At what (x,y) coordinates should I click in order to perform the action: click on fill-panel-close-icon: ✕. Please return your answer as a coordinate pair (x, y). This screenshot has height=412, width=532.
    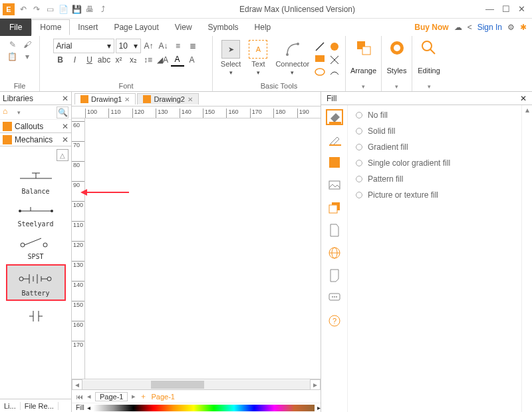
    Looking at the image, I should click on (523, 99).